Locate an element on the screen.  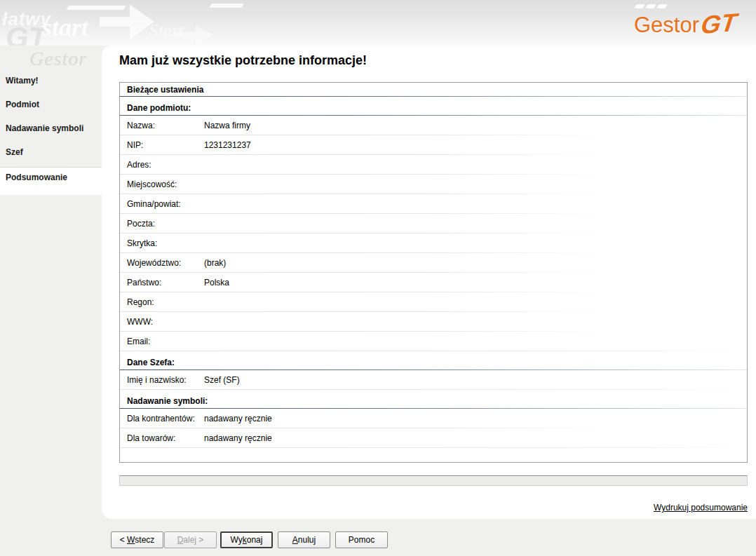
row-label: Dla kontrahentów: is located at coordinates (166, 419).